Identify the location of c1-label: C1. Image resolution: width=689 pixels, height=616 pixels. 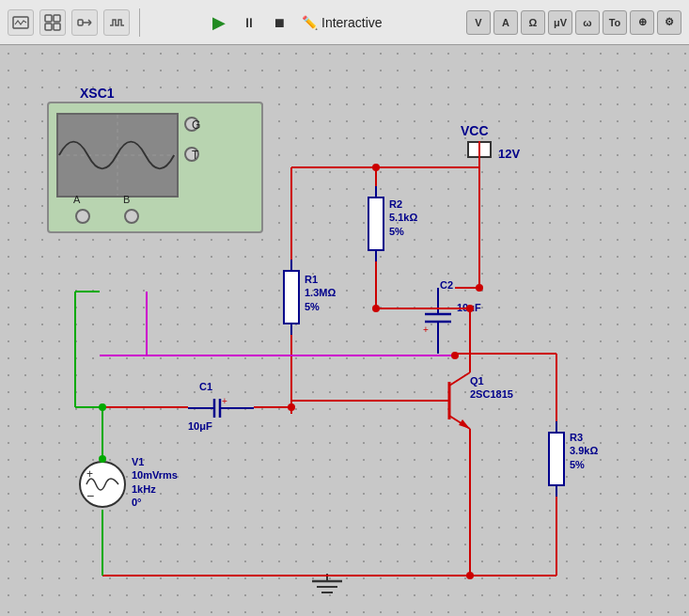
(206, 387).